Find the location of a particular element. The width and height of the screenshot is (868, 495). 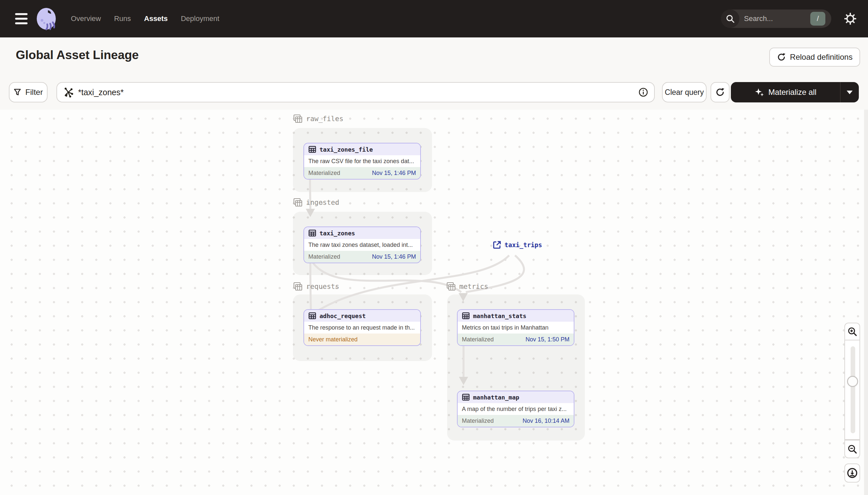

zoom-in-button is located at coordinates (852, 331).